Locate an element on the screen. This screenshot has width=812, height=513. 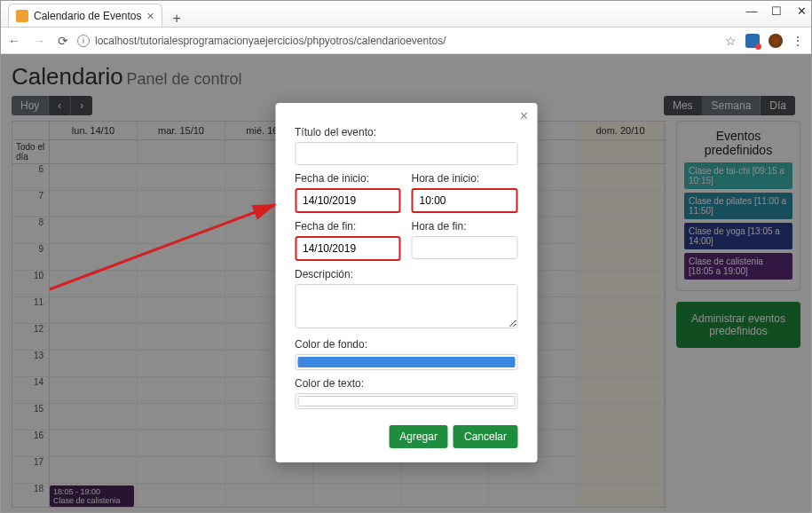
favicon-icon is located at coordinates (22, 16).